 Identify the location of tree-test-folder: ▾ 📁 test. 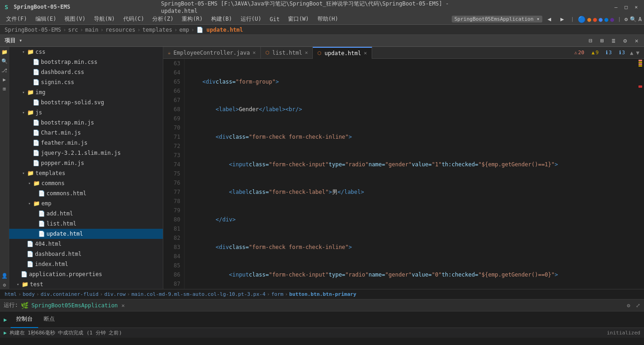
(86, 284).